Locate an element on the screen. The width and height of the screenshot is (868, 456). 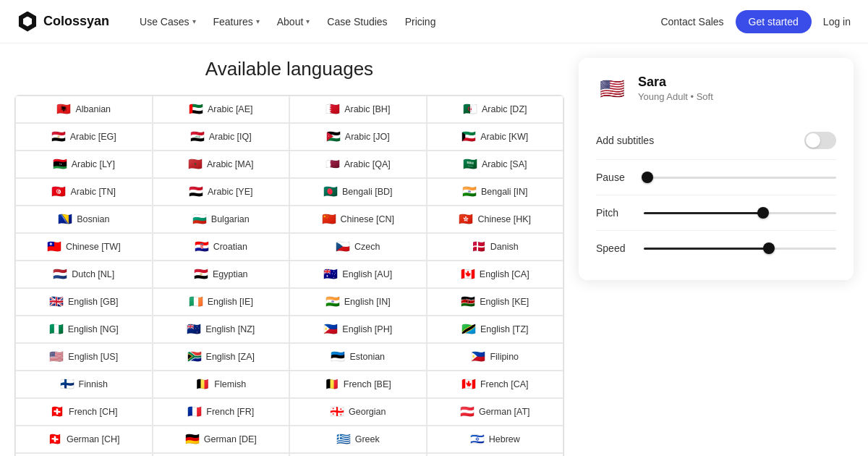
language-item: 🇳🇬English [NG] is located at coordinates (84, 329).